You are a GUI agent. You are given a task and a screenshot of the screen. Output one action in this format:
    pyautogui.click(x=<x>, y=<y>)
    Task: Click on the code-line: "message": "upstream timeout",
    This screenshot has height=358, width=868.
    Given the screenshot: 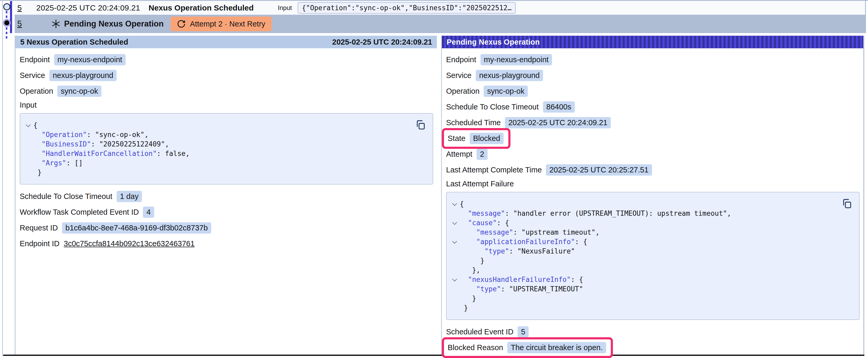 What is the action you would take?
    pyautogui.click(x=652, y=232)
    